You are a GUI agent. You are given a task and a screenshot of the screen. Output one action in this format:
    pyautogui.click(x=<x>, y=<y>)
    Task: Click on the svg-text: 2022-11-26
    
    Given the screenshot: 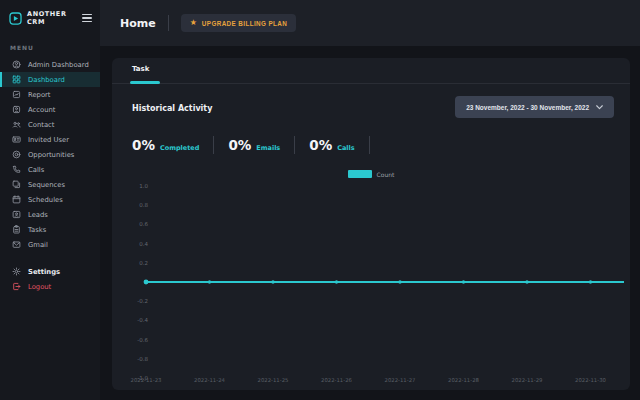 What is the action you would take?
    pyautogui.click(x=336, y=380)
    